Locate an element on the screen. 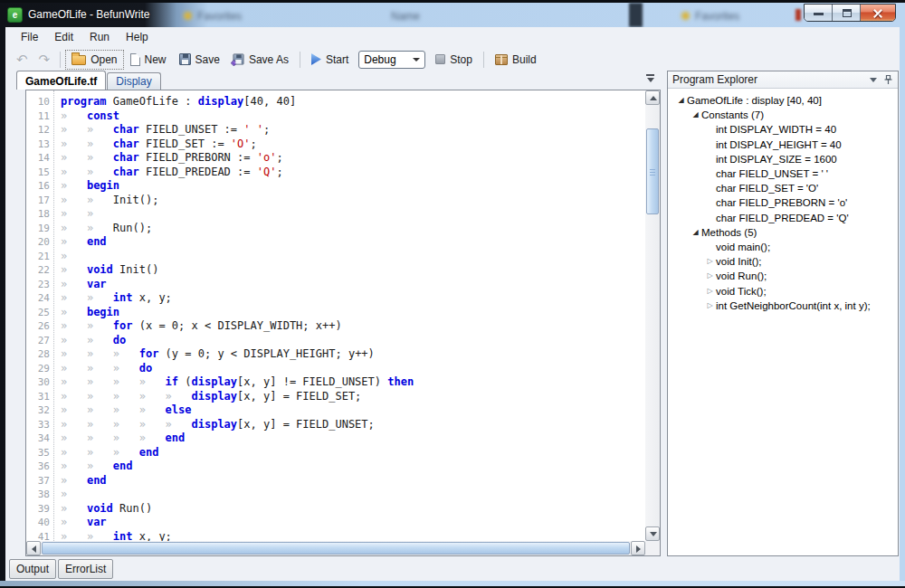 The image size is (905, 588). line-number: 25 is located at coordinates (40, 313).